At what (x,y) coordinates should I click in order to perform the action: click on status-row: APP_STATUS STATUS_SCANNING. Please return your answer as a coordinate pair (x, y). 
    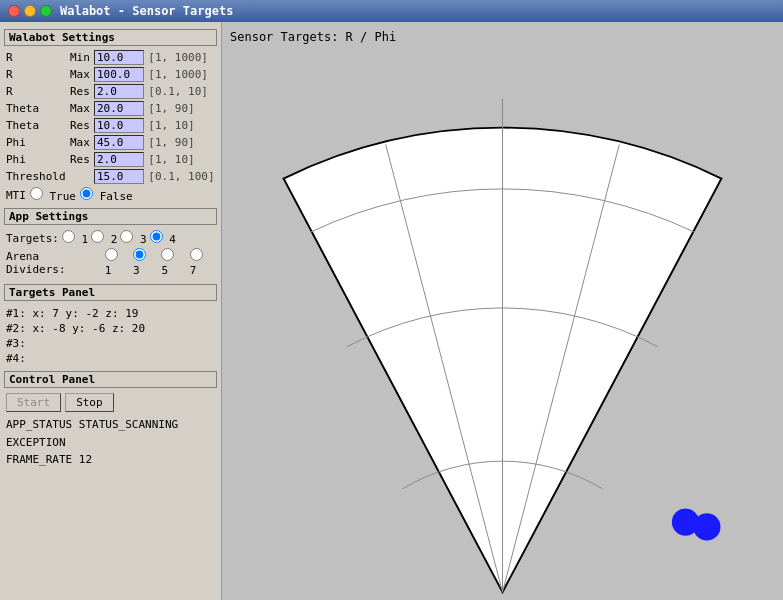
    Looking at the image, I should click on (110, 425).